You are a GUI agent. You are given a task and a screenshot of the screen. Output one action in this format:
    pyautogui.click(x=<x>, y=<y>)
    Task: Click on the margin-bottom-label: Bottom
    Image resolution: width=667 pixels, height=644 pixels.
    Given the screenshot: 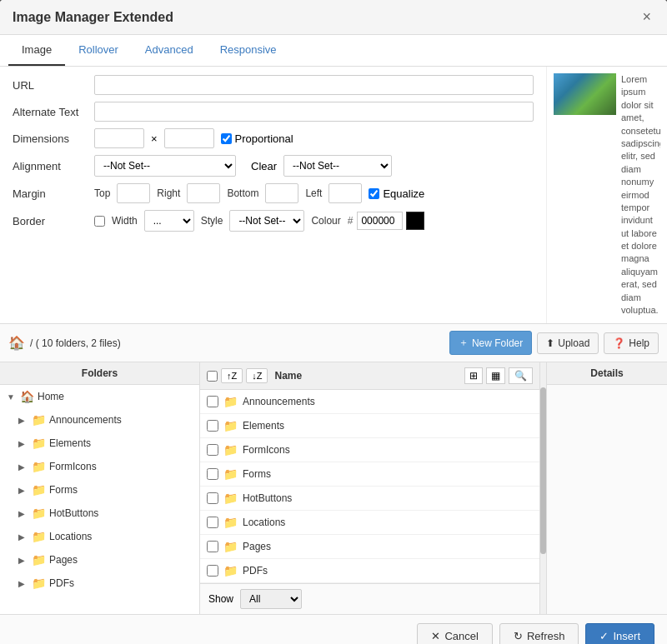 What is the action you would take?
    pyautogui.click(x=243, y=193)
    